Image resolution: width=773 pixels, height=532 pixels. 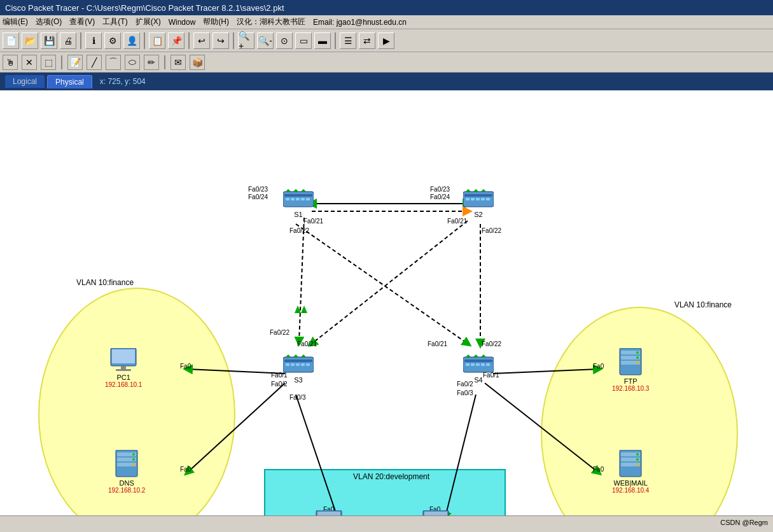 What do you see at coordinates (237, 428) in the screenshot?
I see `s3-dns` at bounding box center [237, 428].